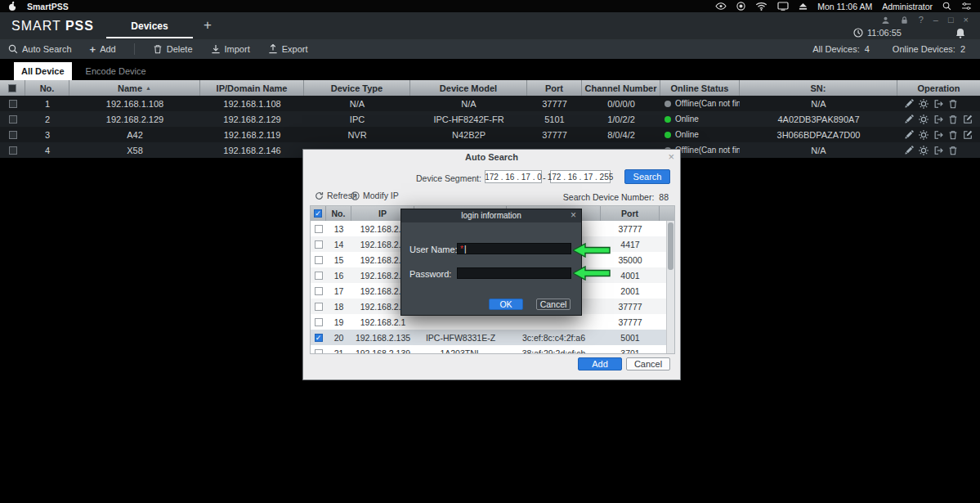  Describe the element at coordinates (338, 291) in the screenshot. I see `cell-no: 17` at that location.